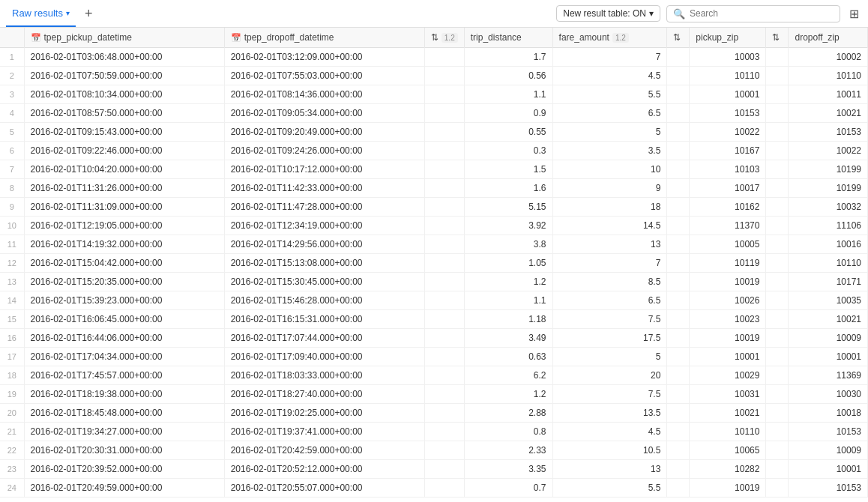 The image size is (868, 502). What do you see at coordinates (610, 226) in the screenshot?
I see `cell-fare-amount: 14.5` at bounding box center [610, 226].